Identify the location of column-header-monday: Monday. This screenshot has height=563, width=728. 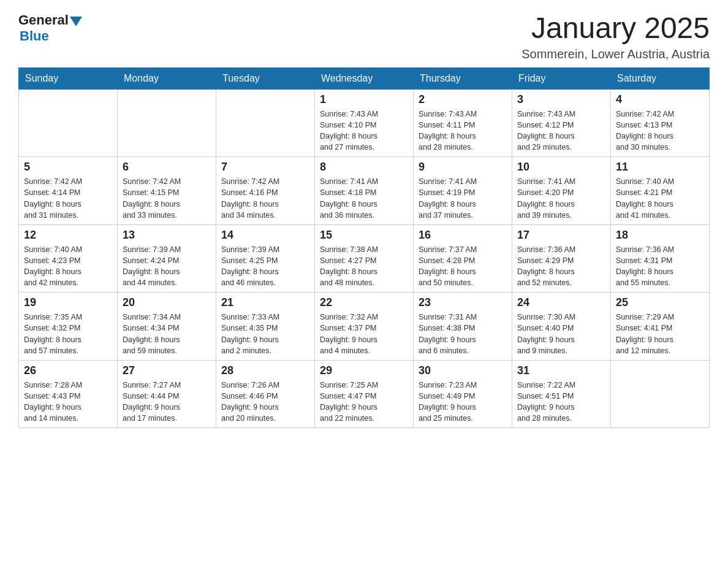
(167, 79).